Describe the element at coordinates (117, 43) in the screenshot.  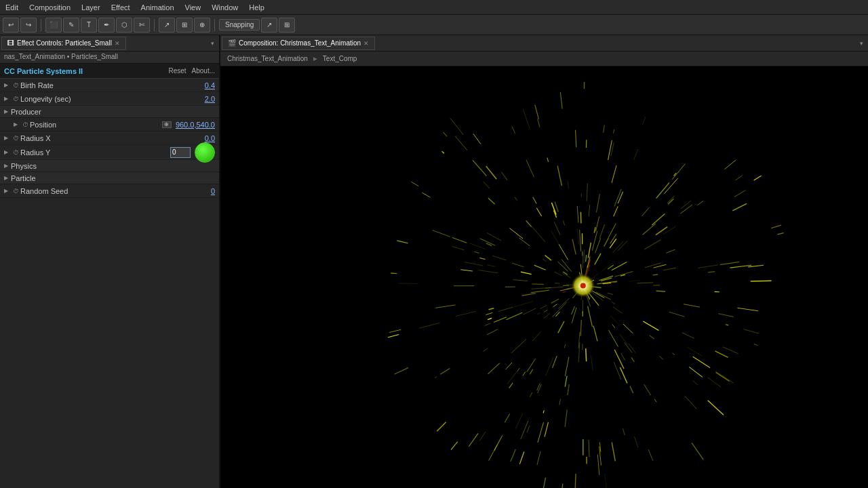
I see `effect-controls-tab-close: ✕` at that location.